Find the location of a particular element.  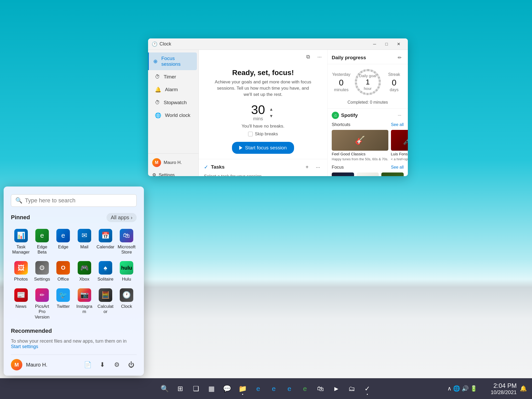

spotify-more-button: ··· is located at coordinates (400, 115).